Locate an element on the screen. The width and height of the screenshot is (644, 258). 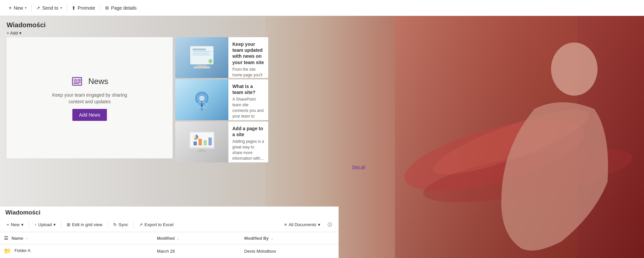
pagedetails-button: ⚙ Page details is located at coordinates (121, 8).